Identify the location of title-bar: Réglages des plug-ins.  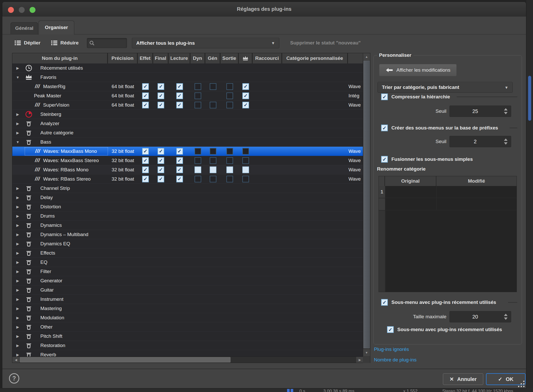
(264, 9).